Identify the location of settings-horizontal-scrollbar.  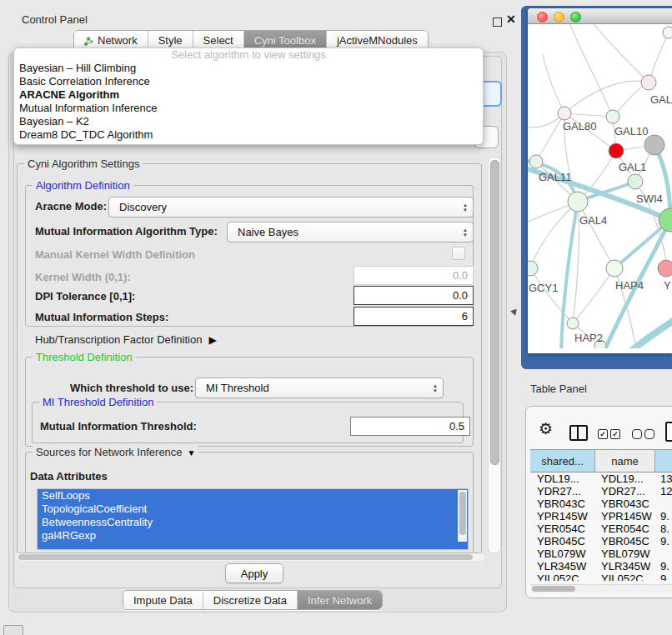
(250, 557).